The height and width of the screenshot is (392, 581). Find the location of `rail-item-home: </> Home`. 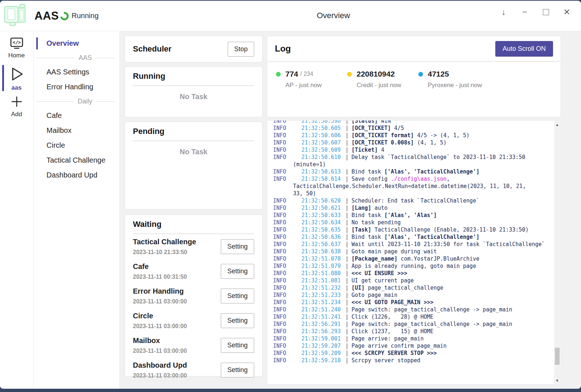

rail-item-home: </> Home is located at coordinates (17, 49).